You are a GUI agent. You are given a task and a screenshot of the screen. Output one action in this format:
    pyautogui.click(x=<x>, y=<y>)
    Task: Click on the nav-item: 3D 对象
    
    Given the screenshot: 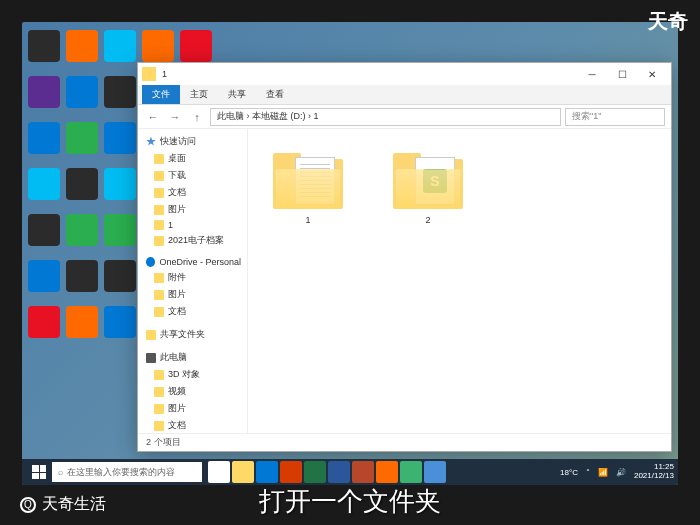 What is the action you would take?
    pyautogui.click(x=192, y=374)
    